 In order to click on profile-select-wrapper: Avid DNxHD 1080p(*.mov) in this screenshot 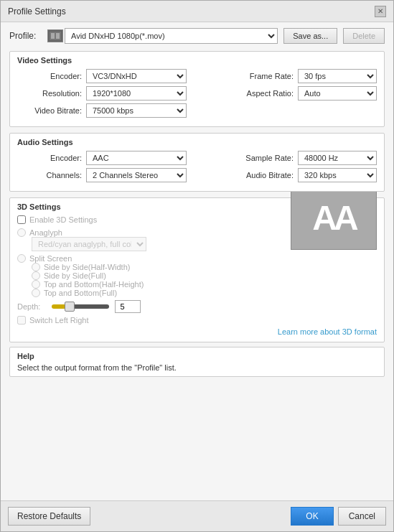, I will do `click(162, 36)`.